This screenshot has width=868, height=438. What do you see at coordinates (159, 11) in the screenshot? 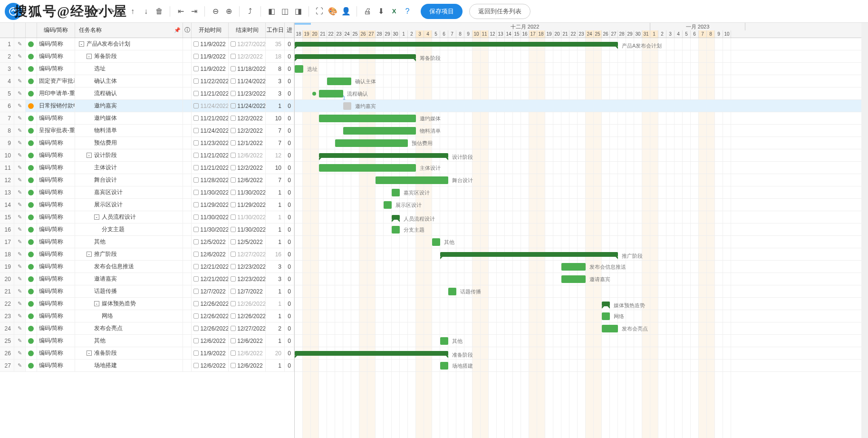
I see `delete-icon: 🗑` at bounding box center [159, 11].